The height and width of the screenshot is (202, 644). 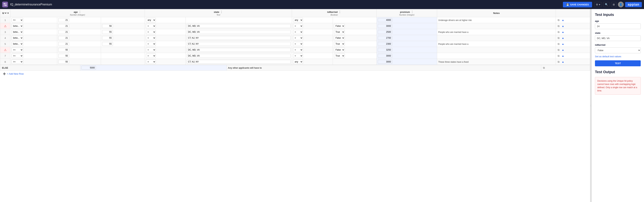 What do you see at coordinates (544, 68) in the screenshot?
I see `else-copy-button: ⧉` at bounding box center [544, 68].